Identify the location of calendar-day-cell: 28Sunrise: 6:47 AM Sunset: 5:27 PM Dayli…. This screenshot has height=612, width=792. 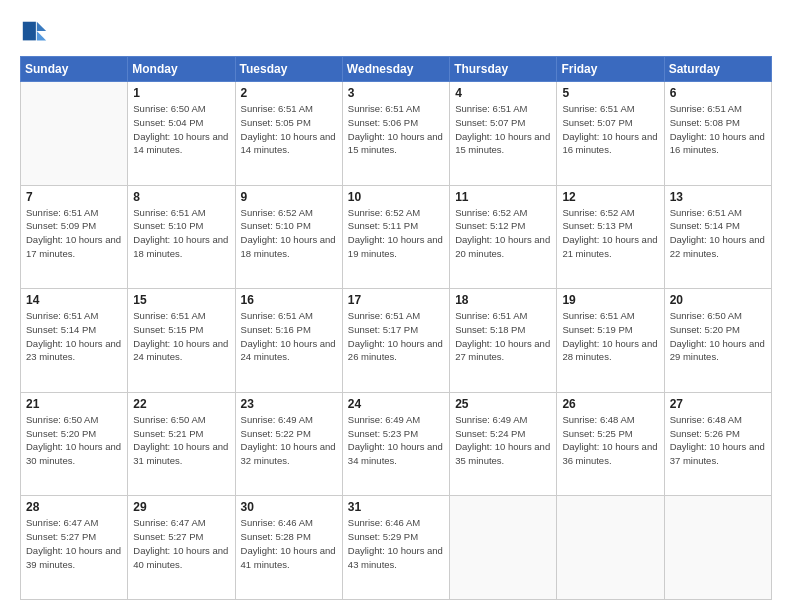
(74, 548).